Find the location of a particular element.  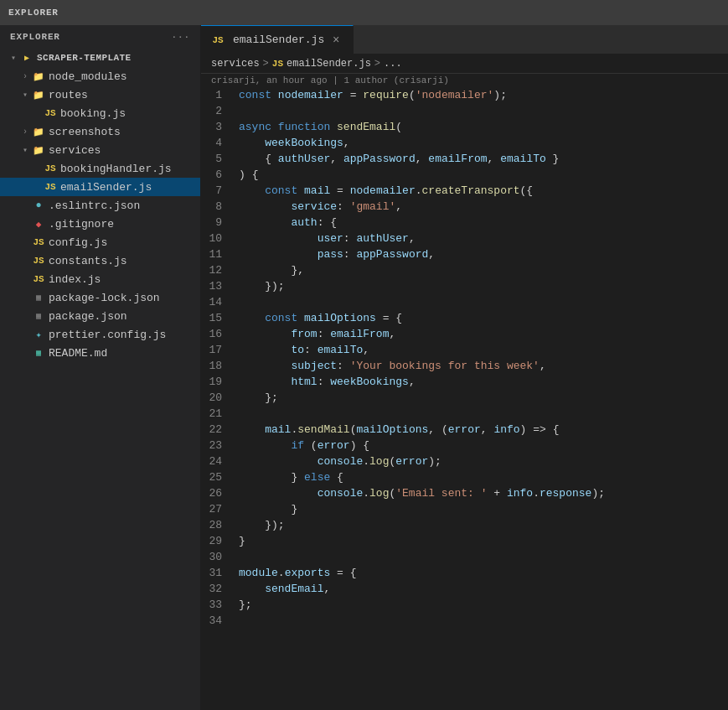

line-content: async function sendEmail( is located at coordinates (483, 127).